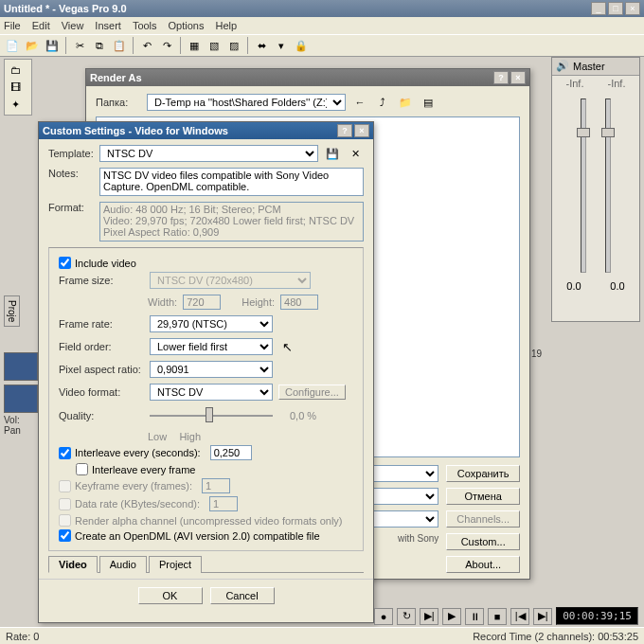 This screenshot has height=644, width=644. Describe the element at coordinates (216, 486) in the screenshot. I see `keyframe-input` at that location.